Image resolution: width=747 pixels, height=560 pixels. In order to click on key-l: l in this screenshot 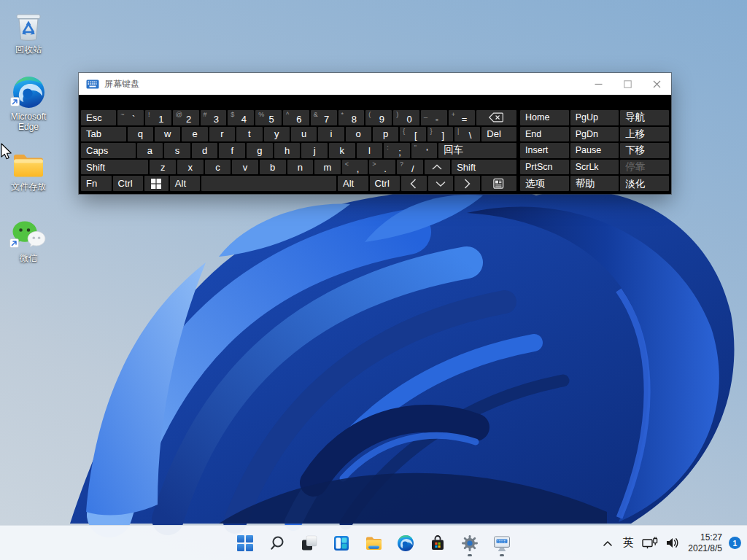, I will do `click(370, 150)`.